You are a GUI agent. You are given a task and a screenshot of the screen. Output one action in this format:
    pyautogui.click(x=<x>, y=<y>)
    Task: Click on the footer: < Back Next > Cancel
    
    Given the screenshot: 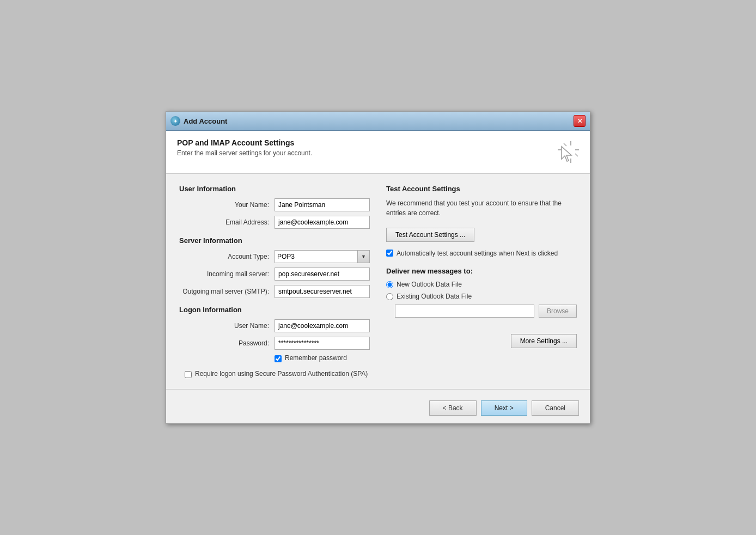 What is the action you would take?
    pyautogui.click(x=378, y=410)
    